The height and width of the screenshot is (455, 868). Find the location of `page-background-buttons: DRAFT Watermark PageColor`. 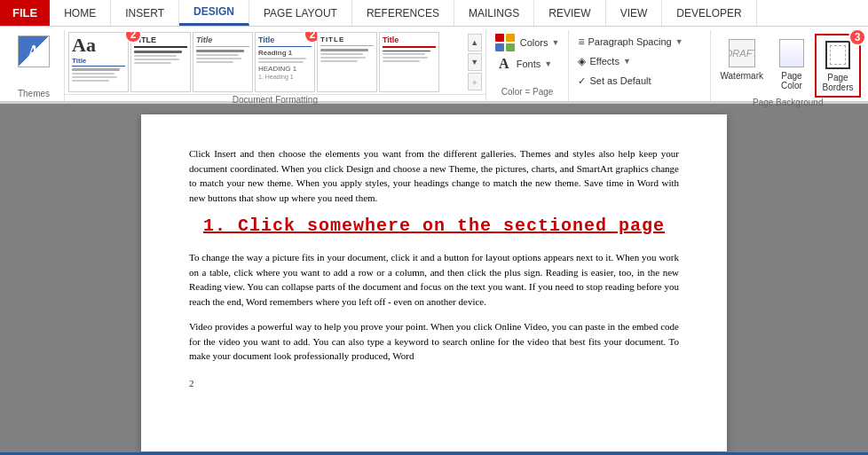

page-background-buttons: DRAFT Watermark PageColor is located at coordinates (788, 65).